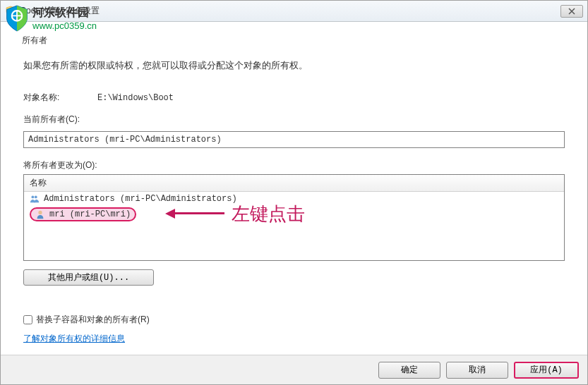 The height and width of the screenshot is (385, 588). I want to click on current-owner-field: Administrators (mri-PC\Administrators), so click(294, 140).